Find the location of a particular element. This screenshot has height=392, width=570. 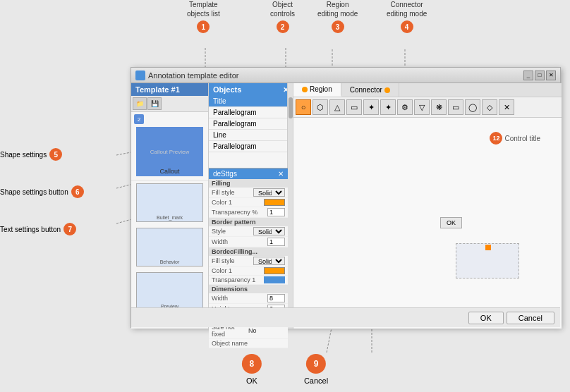

dialog-titlebar: Annotation template editor _ □ ✕ is located at coordinates (346, 75).